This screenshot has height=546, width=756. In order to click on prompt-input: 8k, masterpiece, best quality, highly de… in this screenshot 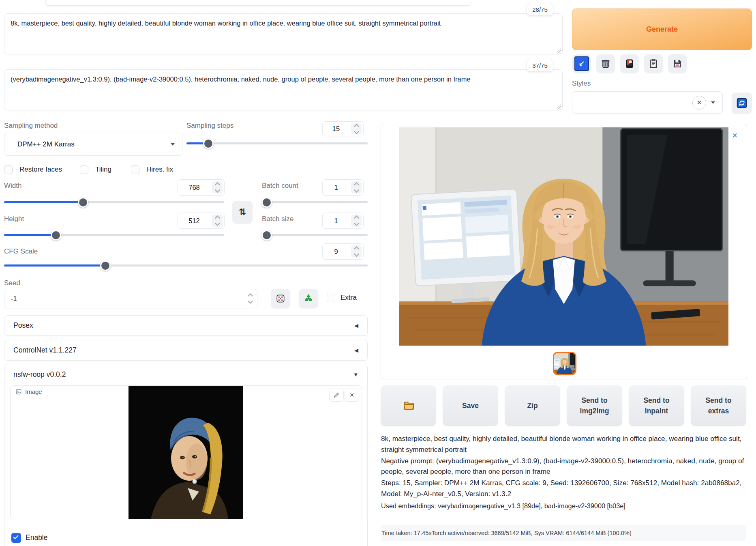, I will do `click(283, 34)`.